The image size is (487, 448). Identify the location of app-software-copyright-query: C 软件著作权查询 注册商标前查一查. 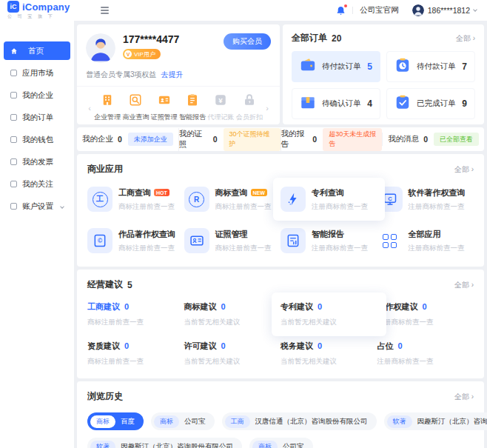
(426, 199).